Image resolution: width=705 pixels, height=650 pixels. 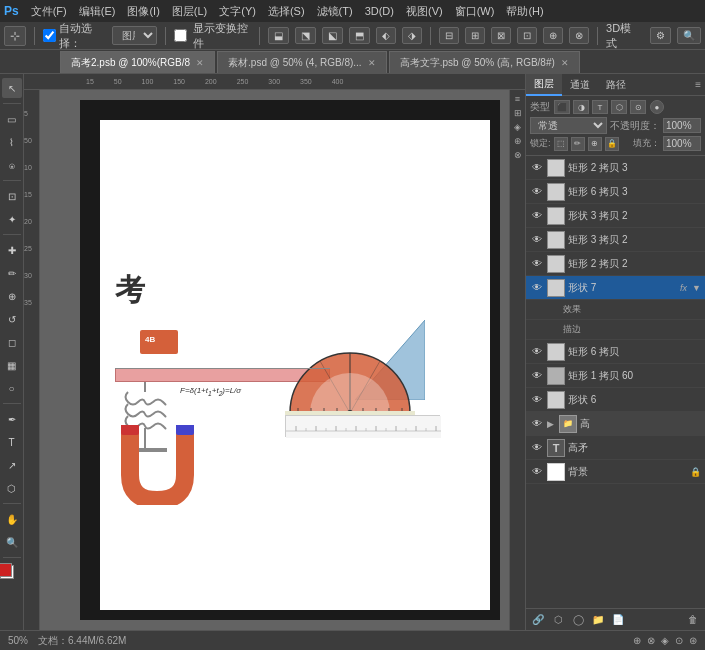 What do you see at coordinates (568, 126) in the screenshot?
I see `blend-mode-select: 常透 正常 溶解` at bounding box center [568, 126].